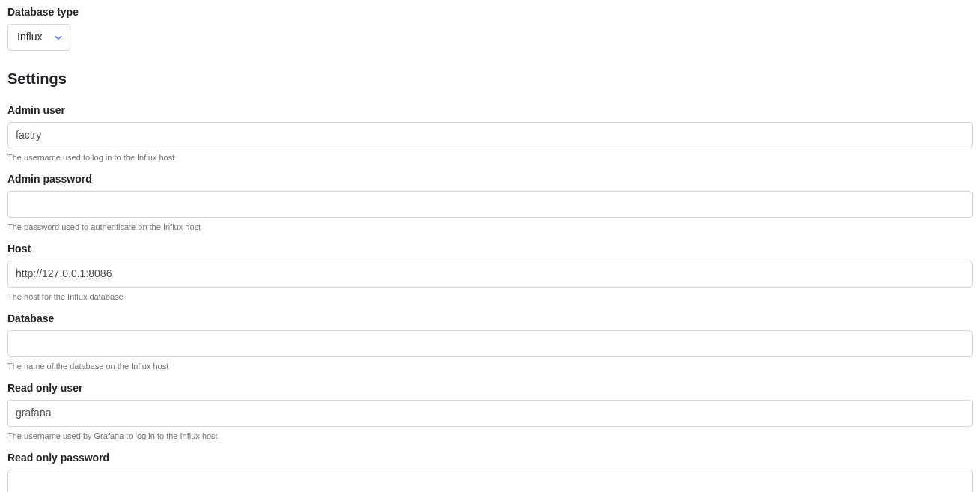 The width and height of the screenshot is (980, 492). Describe the element at coordinates (490, 227) in the screenshot. I see `admin-password-help: The password used to authenticate on the…` at that location.